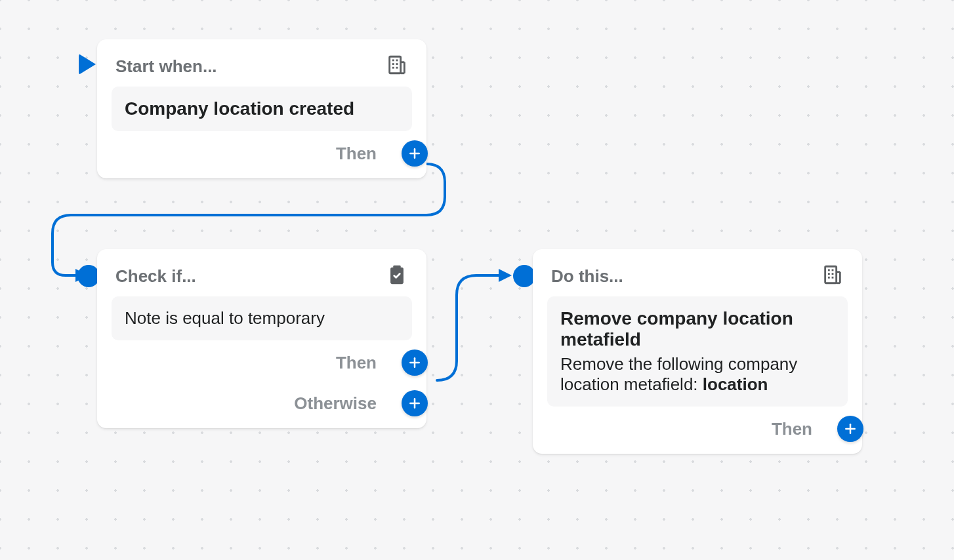 The width and height of the screenshot is (954, 560). Describe the element at coordinates (167, 67) in the screenshot. I see `trigger-header-label: Start when...` at that location.